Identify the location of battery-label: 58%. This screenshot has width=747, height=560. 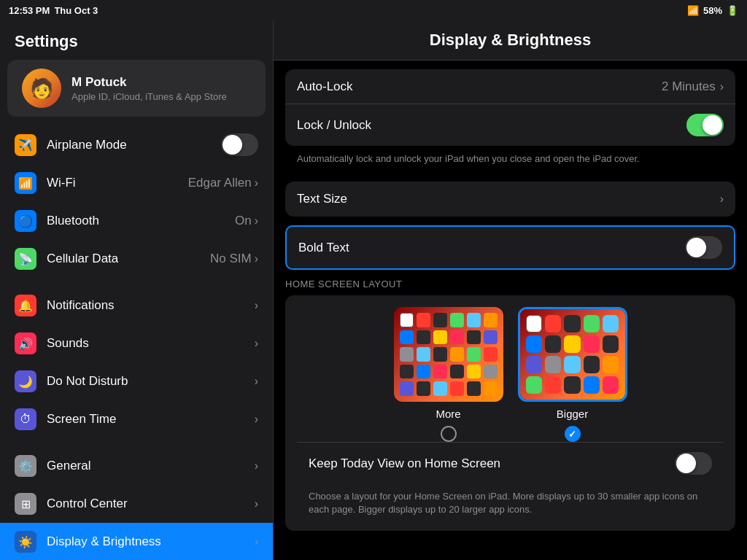
(713, 10).